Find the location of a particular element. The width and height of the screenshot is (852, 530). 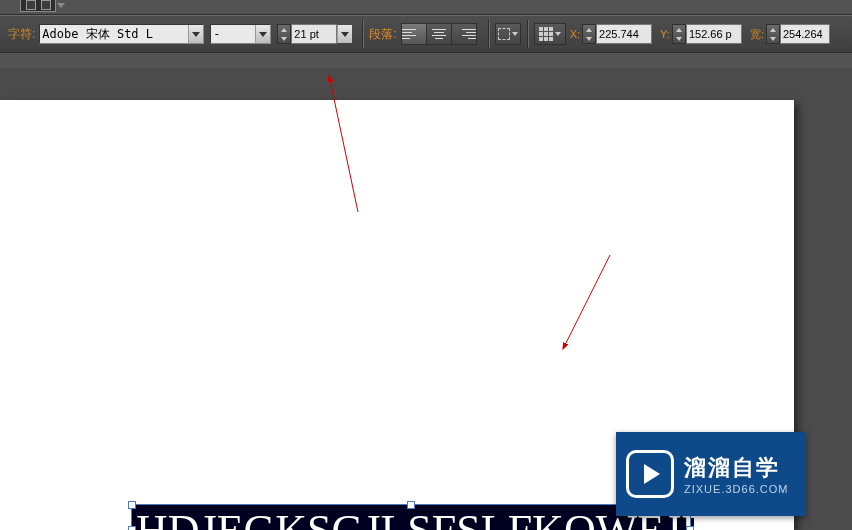

x-label: X: is located at coordinates (575, 34).